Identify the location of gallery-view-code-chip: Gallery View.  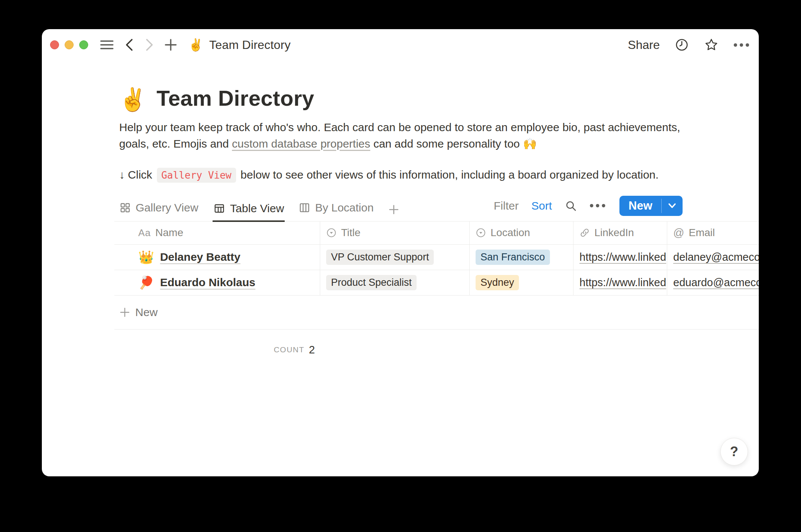
(197, 175).